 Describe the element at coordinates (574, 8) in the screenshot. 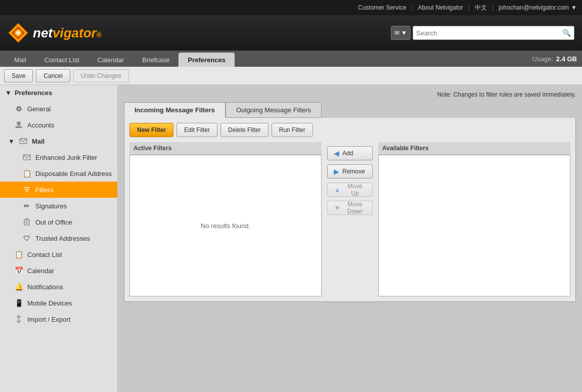

I see `dropdown-arrow-icon: ▼` at that location.